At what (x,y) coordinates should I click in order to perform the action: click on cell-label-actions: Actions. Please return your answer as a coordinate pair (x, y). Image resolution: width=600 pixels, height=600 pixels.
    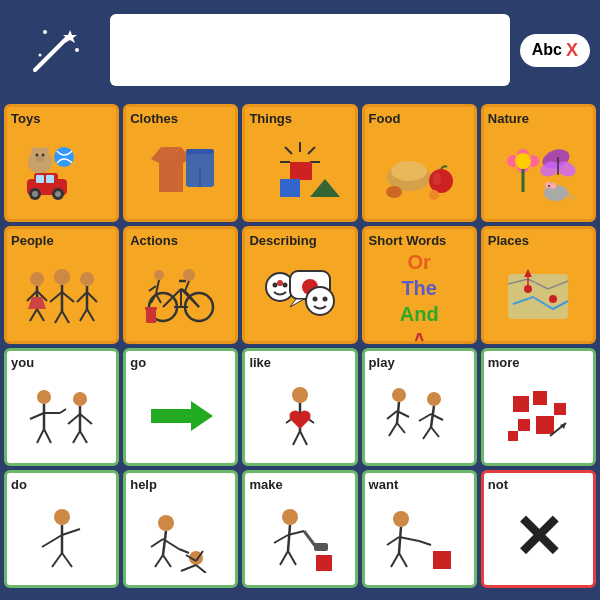
    Looking at the image, I should click on (153, 241).